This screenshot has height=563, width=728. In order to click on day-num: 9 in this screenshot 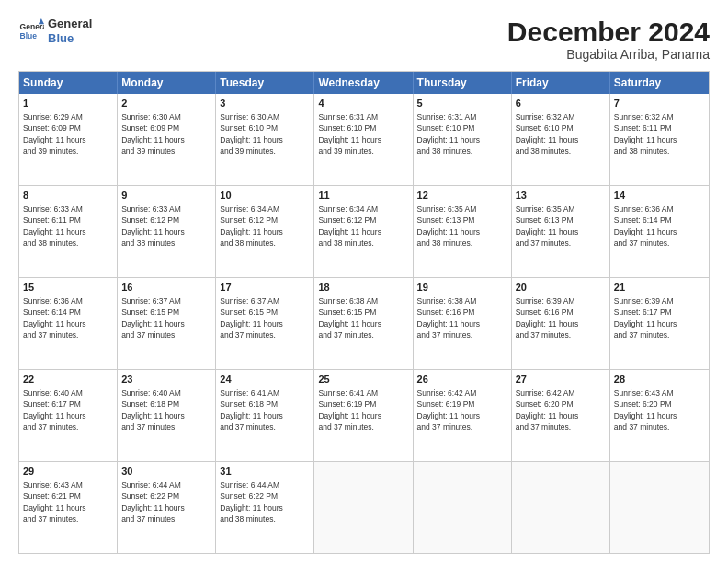, I will do `click(166, 195)`.